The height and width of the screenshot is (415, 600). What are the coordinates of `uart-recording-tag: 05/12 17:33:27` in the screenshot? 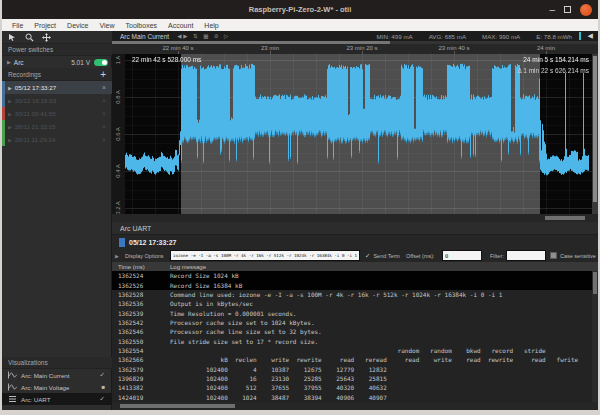 It's located at (355, 242).